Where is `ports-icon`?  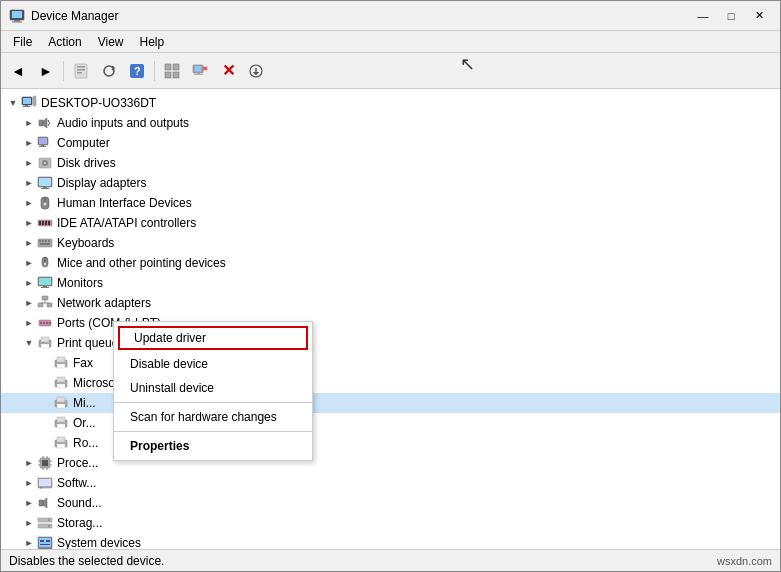 ports-icon is located at coordinates (45, 323).